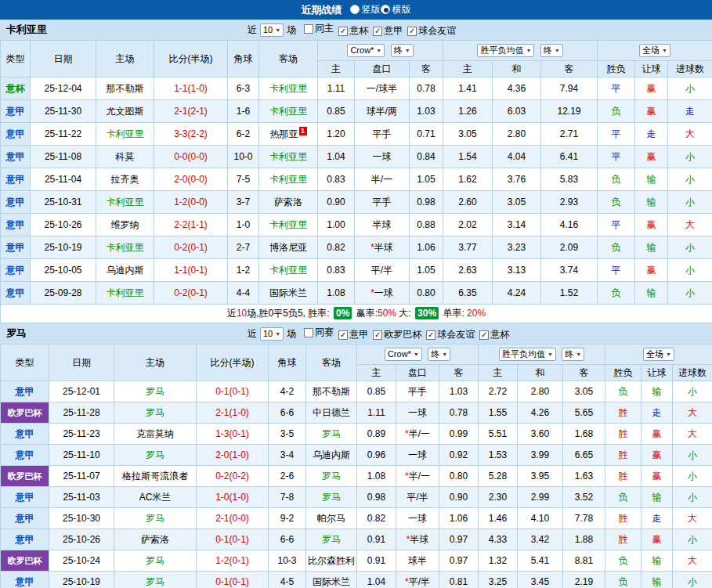  I want to click on layout-radio-option: 横版, so click(396, 9).